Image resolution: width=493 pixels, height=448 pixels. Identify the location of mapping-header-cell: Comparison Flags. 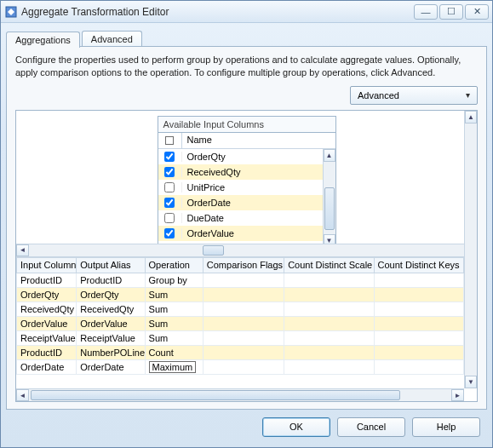
(244, 265).